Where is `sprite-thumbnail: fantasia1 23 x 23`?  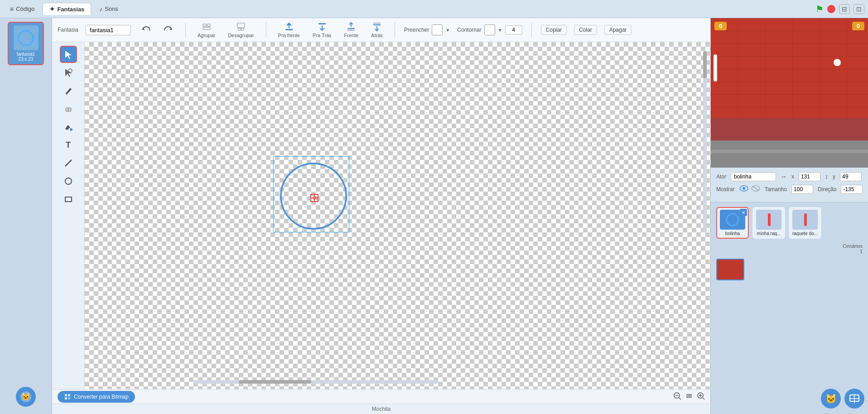 sprite-thumbnail: fantasia1 23 x 23 is located at coordinates (26, 43).